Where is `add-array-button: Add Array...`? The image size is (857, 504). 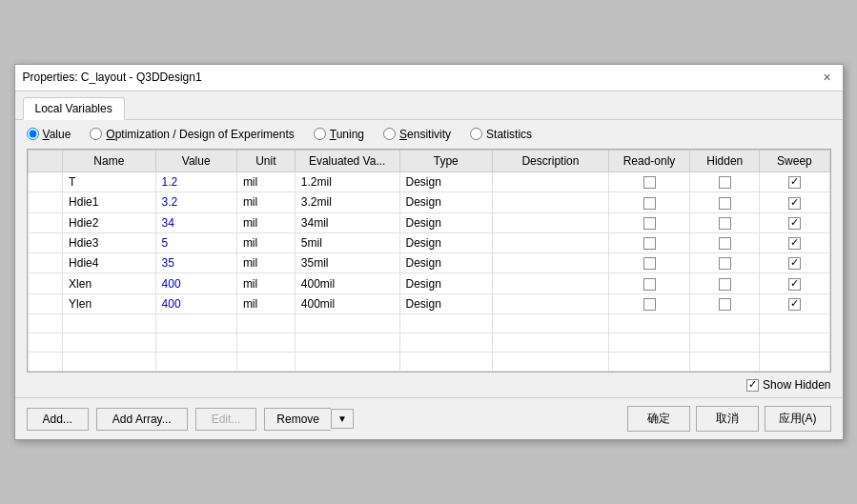
add-array-button: Add Array... is located at coordinates (142, 419).